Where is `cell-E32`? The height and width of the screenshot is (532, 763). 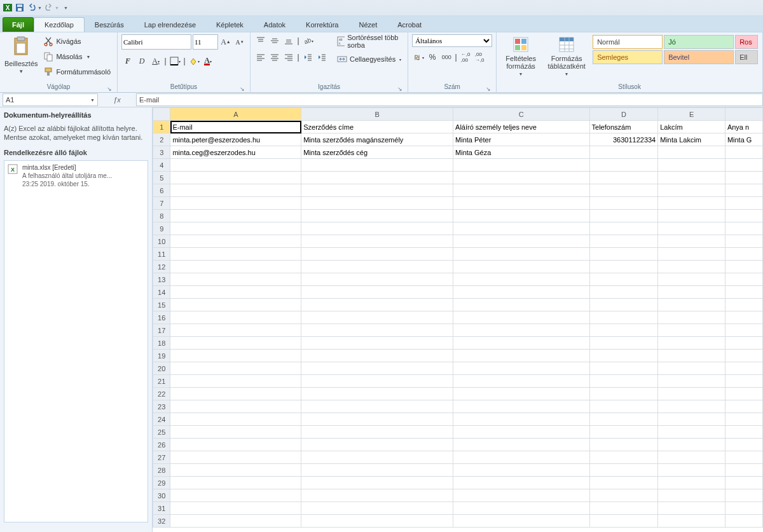
cell-E32 is located at coordinates (692, 521).